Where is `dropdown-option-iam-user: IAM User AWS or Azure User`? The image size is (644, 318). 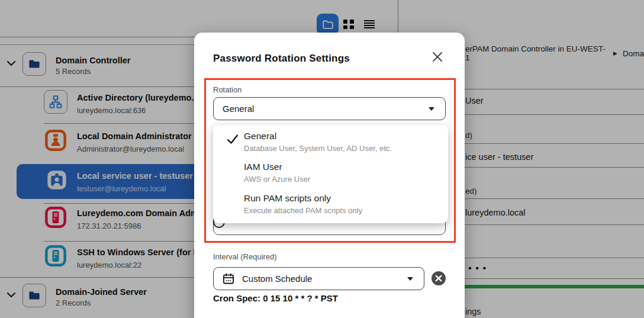
dropdown-option-iam-user: IAM User AWS or Azure User is located at coordinates (330, 173).